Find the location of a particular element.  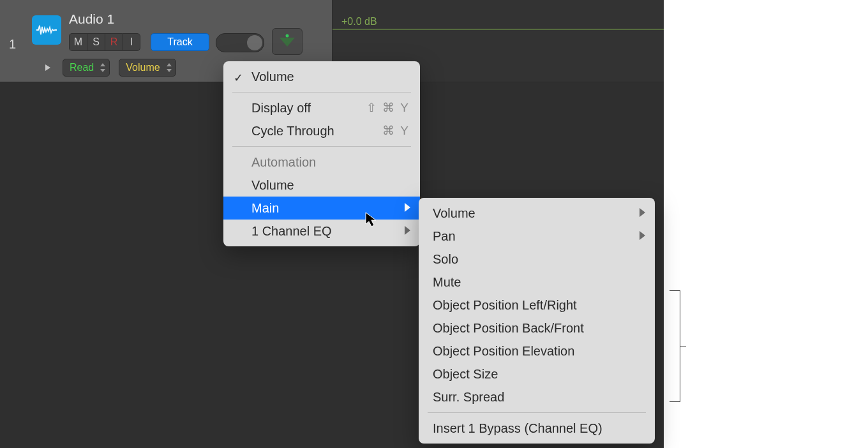

shortcut-label: ⇧ ⌘ Y is located at coordinates (388, 108).